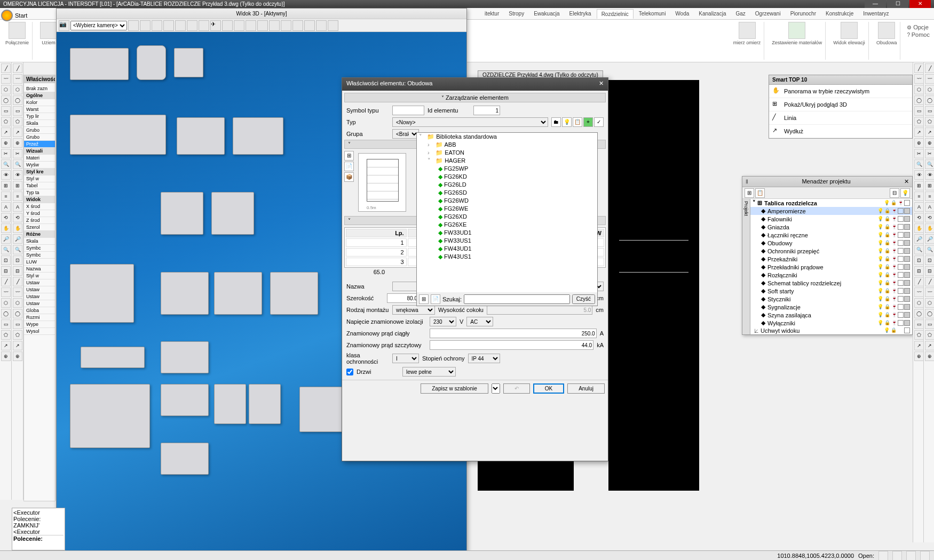 This screenshot has height=560, width=934. I want to click on ribbon-tab: Ogrzewani, so click(768, 14).